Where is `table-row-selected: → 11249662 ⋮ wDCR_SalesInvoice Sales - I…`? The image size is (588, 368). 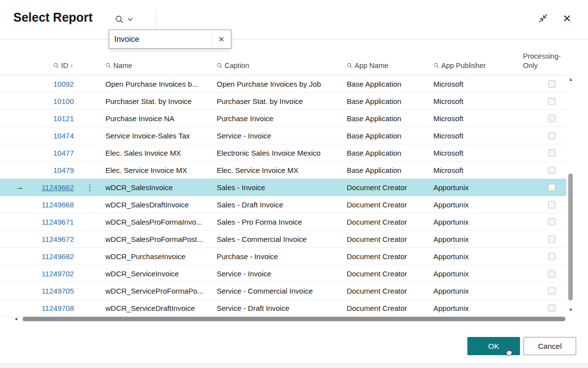
table-row-selected: → 11249662 ⋮ wDCR_SalesInvoice Sales - I… is located at coordinates (283, 187).